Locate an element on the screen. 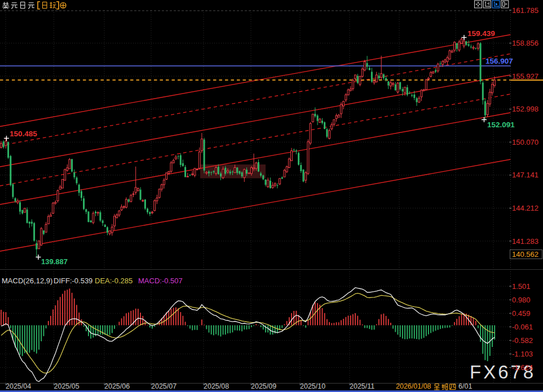 This screenshot has width=543, height=392. svg-text: 2025/08 is located at coordinates (217, 386).